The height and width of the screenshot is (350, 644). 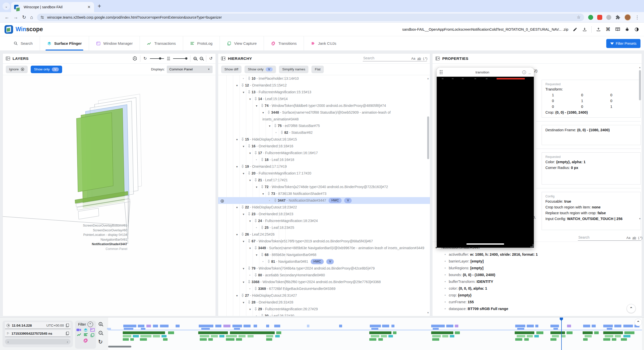 I want to click on window-manager-icon, so click(x=93, y=330).